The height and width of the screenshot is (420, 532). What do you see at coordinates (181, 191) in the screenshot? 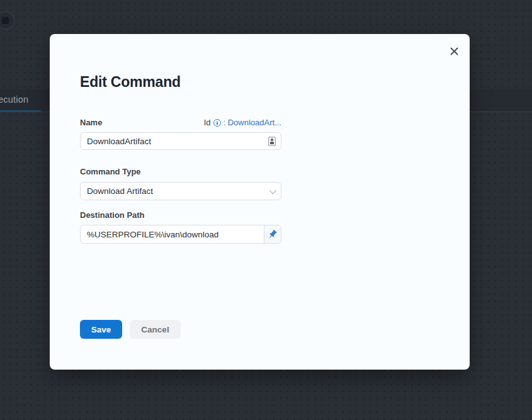
I see `command-type-select: Download Artifact` at bounding box center [181, 191].